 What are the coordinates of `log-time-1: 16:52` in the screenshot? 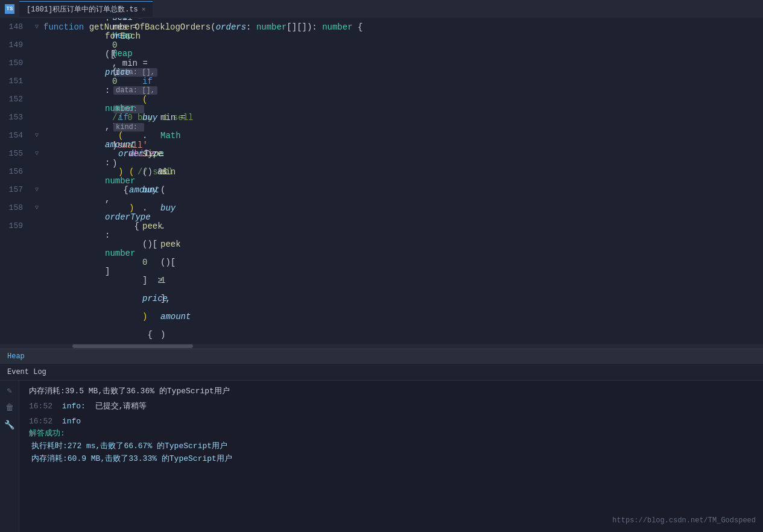 It's located at (41, 421).